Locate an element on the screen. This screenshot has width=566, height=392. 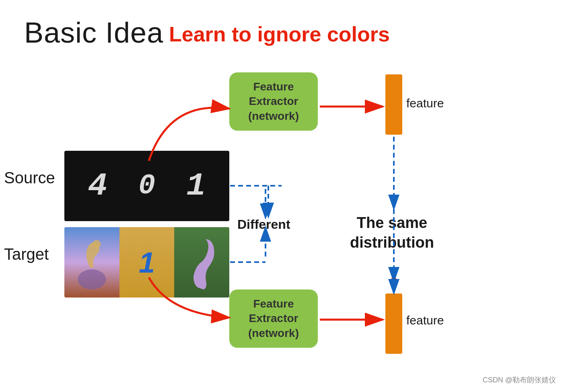
target-label: Target is located at coordinates (27, 254).